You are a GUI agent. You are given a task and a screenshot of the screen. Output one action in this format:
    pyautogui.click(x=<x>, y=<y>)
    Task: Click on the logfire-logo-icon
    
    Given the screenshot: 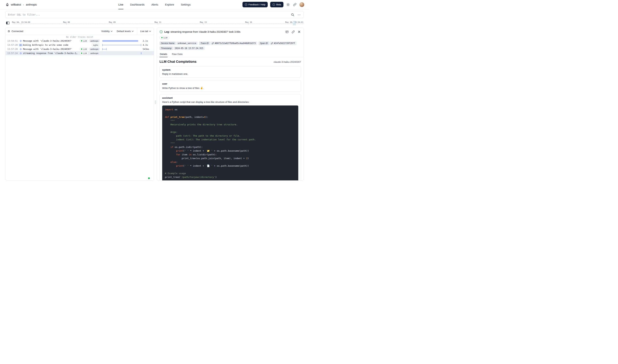 What is the action you would take?
    pyautogui.click(x=7, y=5)
    